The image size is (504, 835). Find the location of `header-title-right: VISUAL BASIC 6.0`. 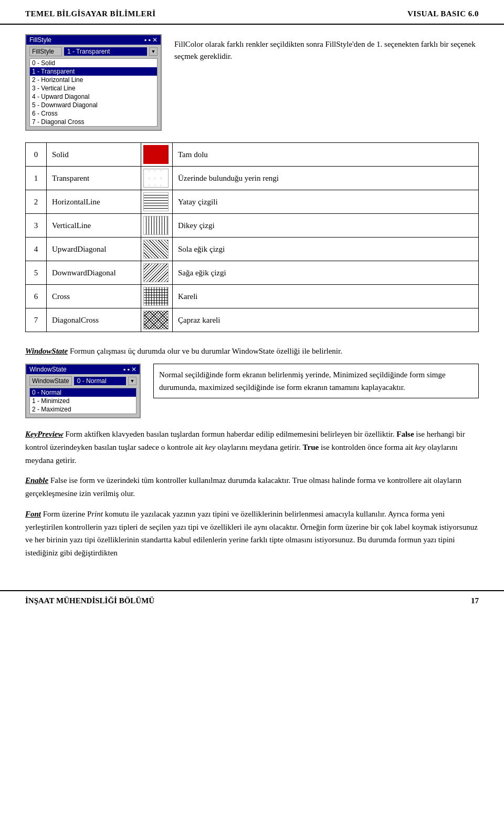

header-title-right: VISUAL BASIC 6.0 is located at coordinates (443, 14).